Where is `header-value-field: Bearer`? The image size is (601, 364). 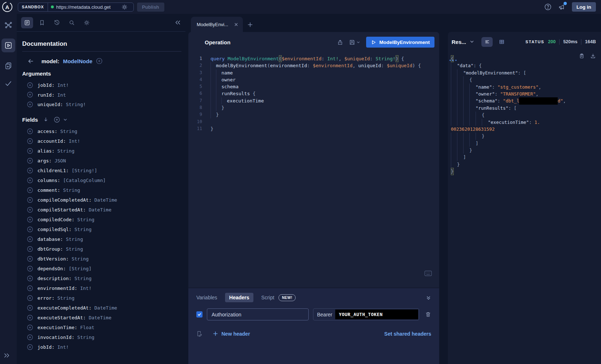 header-value-field: Bearer is located at coordinates (366, 315).